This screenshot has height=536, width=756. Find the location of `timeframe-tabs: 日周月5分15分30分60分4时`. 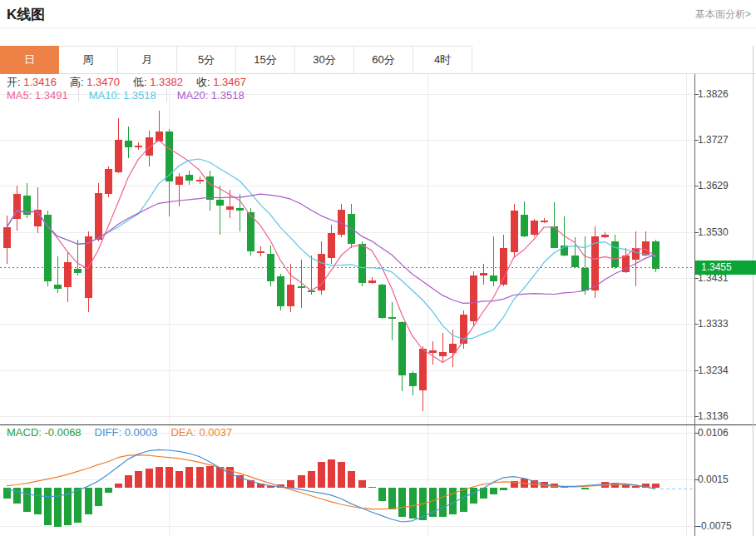

timeframe-tabs: 日周月5分15分30分60分4时 is located at coordinates (378, 60).